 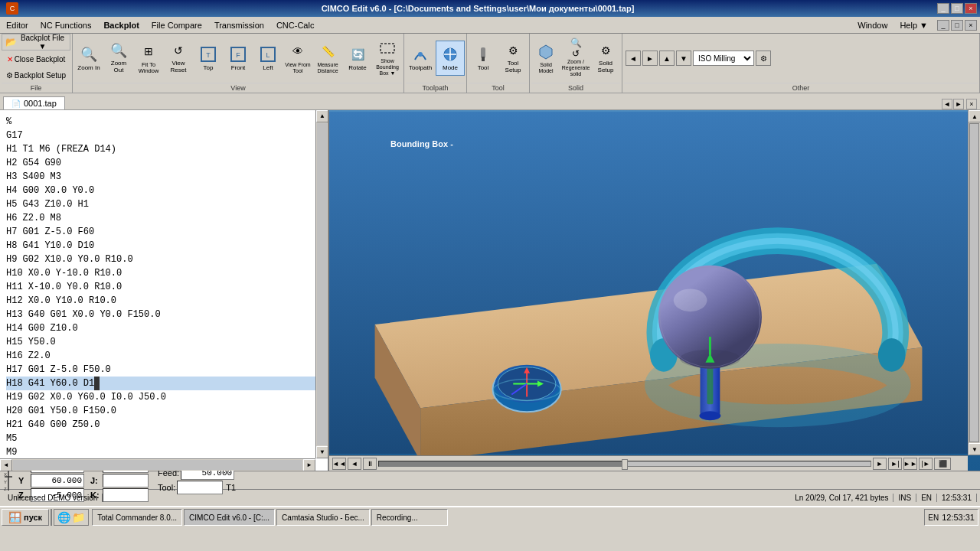 What do you see at coordinates (650, 58) in the screenshot?
I see `right-btn-2: ►` at bounding box center [650, 58].